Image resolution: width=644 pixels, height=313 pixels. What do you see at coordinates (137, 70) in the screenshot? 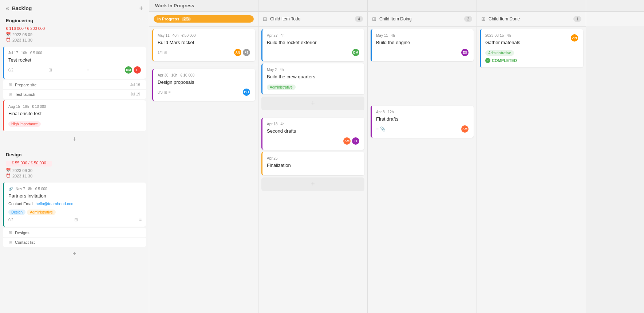
I see `avatar-l: L` at bounding box center [137, 70].